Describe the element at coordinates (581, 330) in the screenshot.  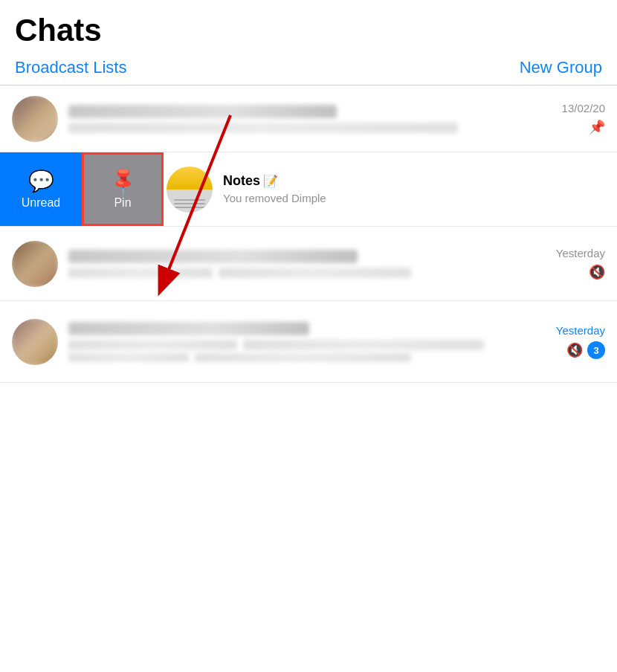
I see `chat-date-4: Yesterday` at that location.